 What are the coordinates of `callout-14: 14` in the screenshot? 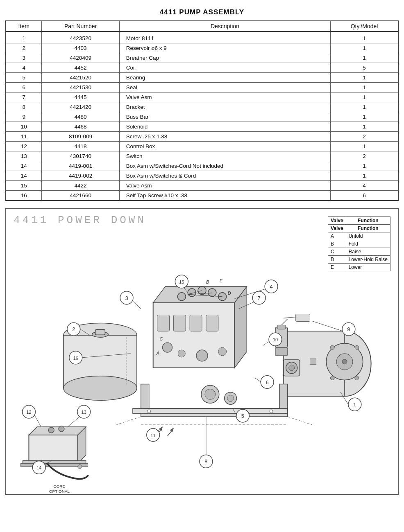 It's located at (42, 467).